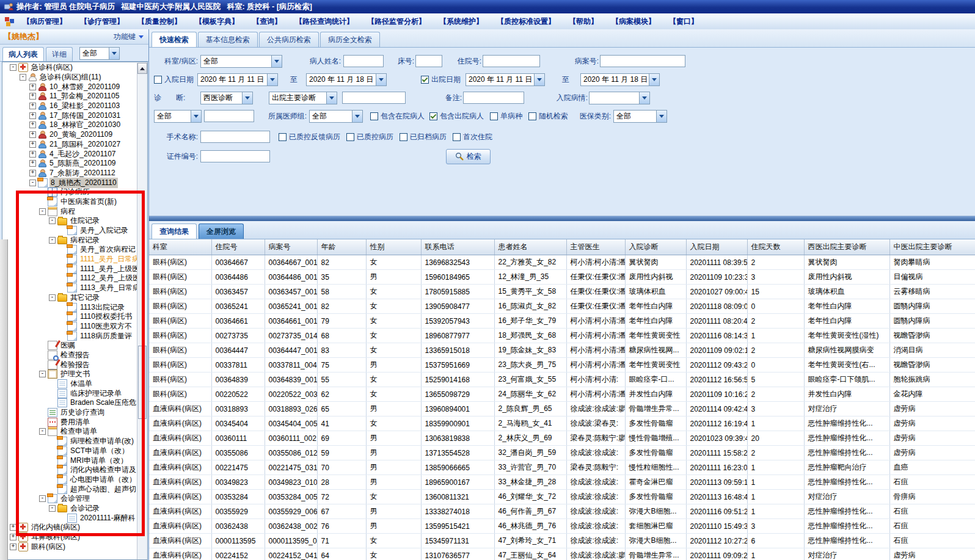  Describe the element at coordinates (70, 278) in the screenshot. I see `tree-node: 1112_吴丹_上级医` at that location.